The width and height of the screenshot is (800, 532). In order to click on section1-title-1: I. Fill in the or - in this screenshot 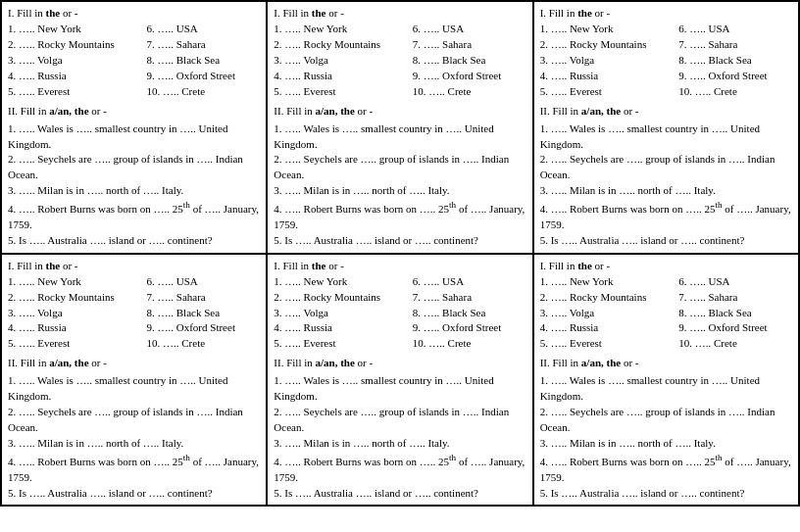, I will do `click(133, 14)`.